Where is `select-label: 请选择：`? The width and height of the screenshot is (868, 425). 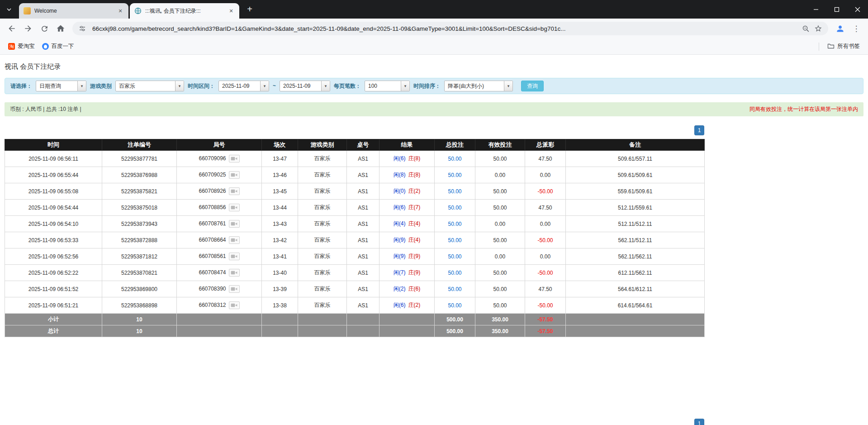
select-label: 请选择： is located at coordinates (21, 86).